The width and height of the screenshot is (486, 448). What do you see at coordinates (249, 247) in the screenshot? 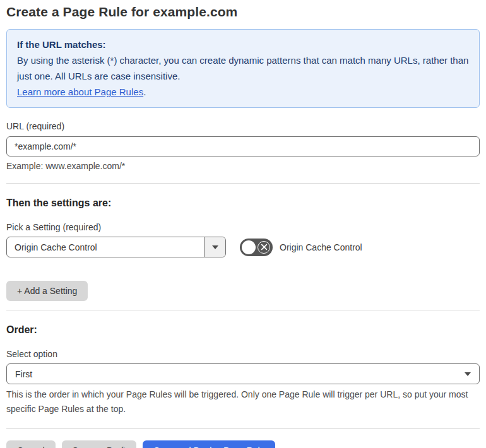
I see `toggle-knob` at bounding box center [249, 247].